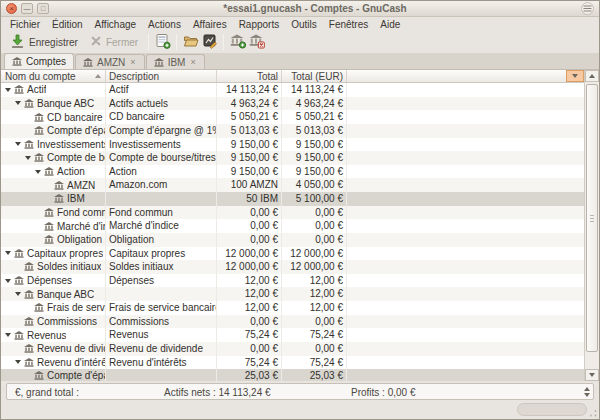 This screenshot has width=600, height=420. Describe the element at coordinates (292, 172) in the screenshot. I see `account-row-action: ActionAction9 150,00 €9 150,00 €` at that location.